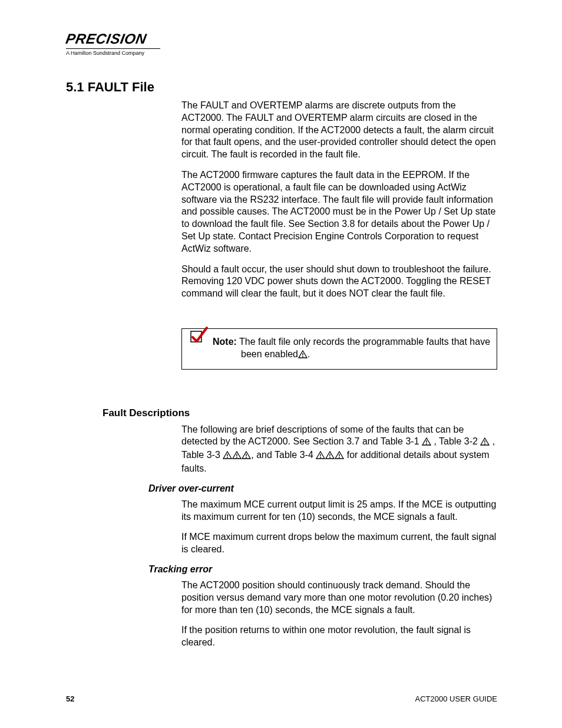  I want to click on intro-b: , Table 3-2, so click(456, 441).